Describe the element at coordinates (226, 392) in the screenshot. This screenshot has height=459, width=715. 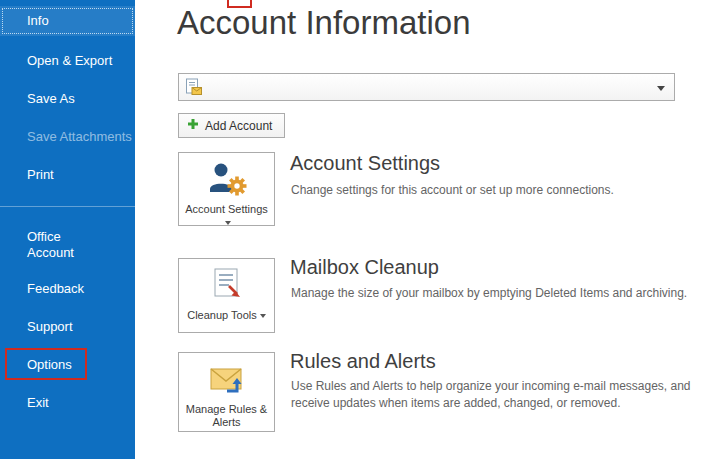
I see `manage-rules-alerts-button: Manage Rules & Alerts` at that location.